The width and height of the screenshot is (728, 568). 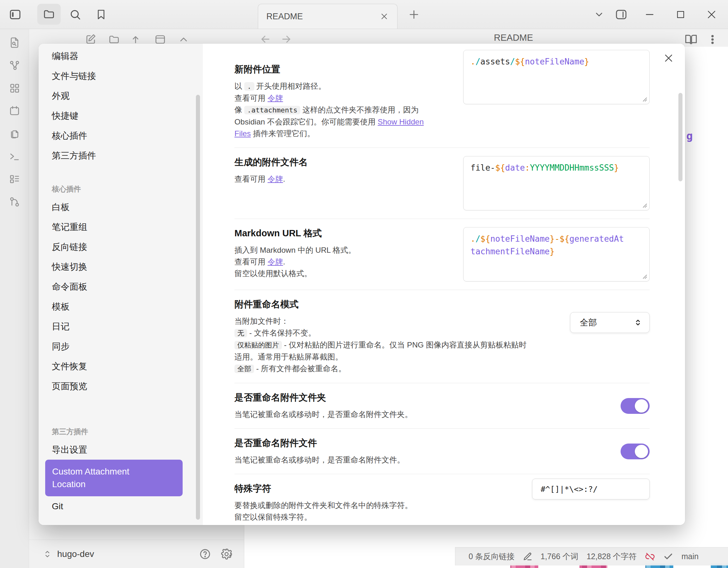 I want to click on reading-view-icon, so click(x=691, y=39).